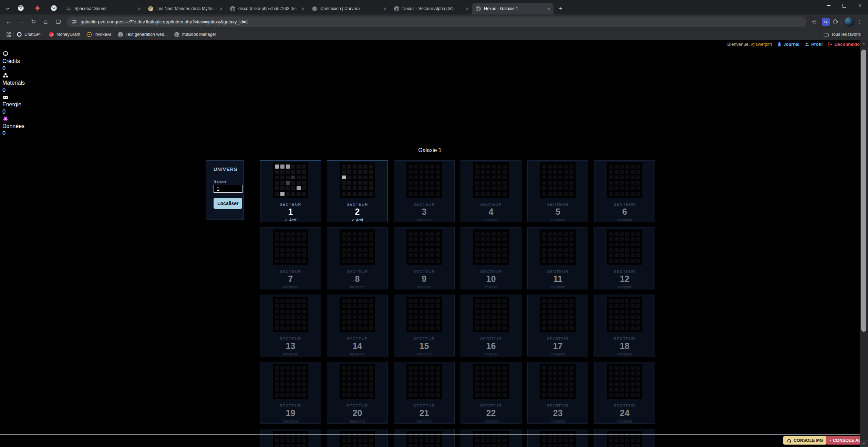  I want to click on console-mg-button: CONSOLE MG, so click(805, 440).